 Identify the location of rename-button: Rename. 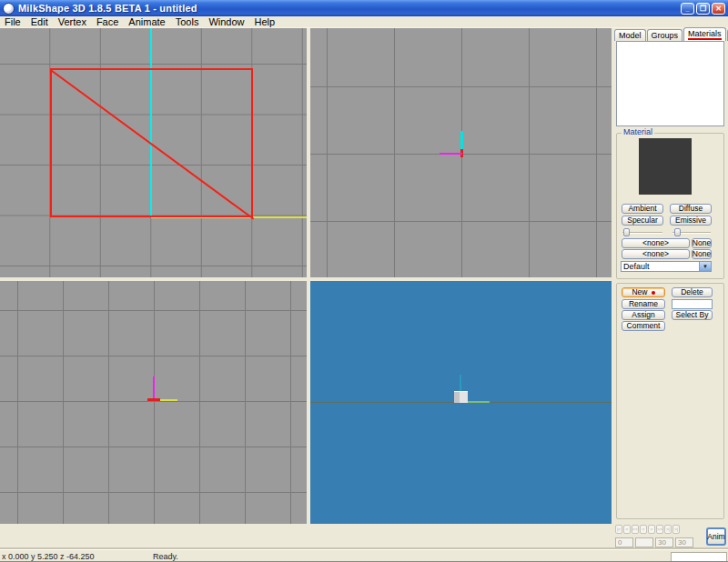
(643, 304).